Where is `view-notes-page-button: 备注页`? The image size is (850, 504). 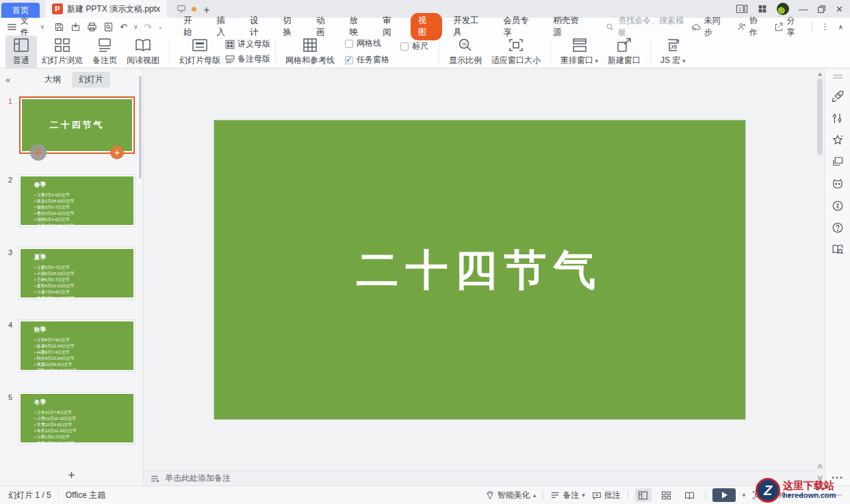
view-notes-page-button: 备注页 is located at coordinates (105, 52).